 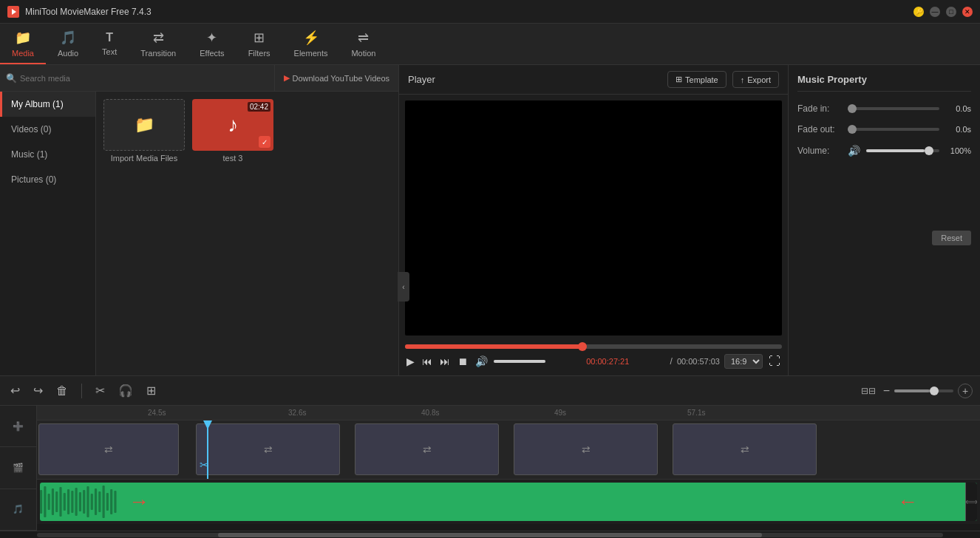 I want to click on redo-button: ↪, so click(x=38, y=390).